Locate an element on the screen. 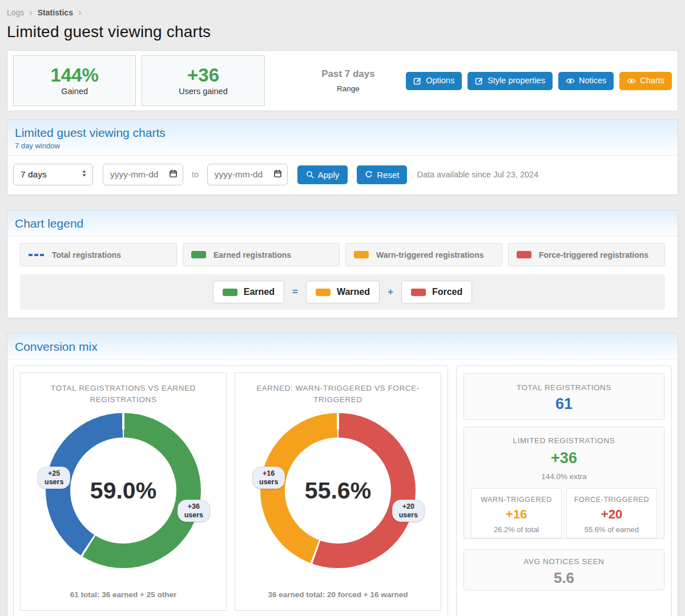  search-icon is located at coordinates (310, 175).